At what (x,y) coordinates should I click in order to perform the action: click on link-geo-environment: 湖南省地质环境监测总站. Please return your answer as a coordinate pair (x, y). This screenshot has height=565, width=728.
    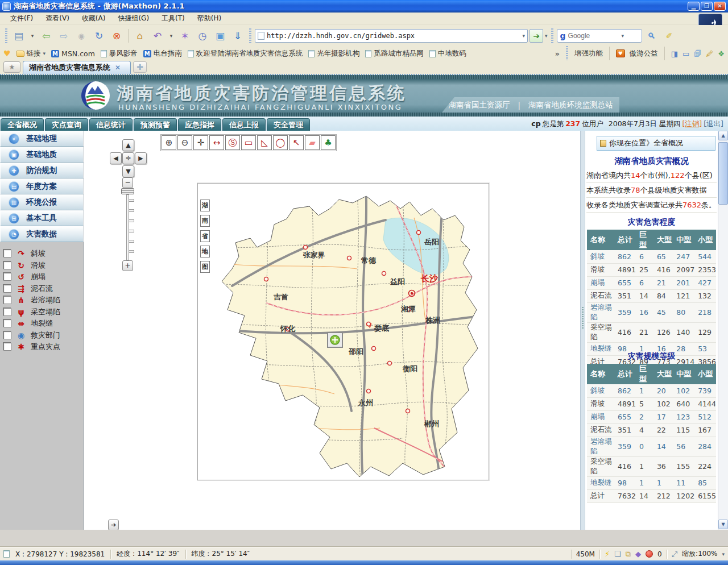
    Looking at the image, I should click on (571, 105).